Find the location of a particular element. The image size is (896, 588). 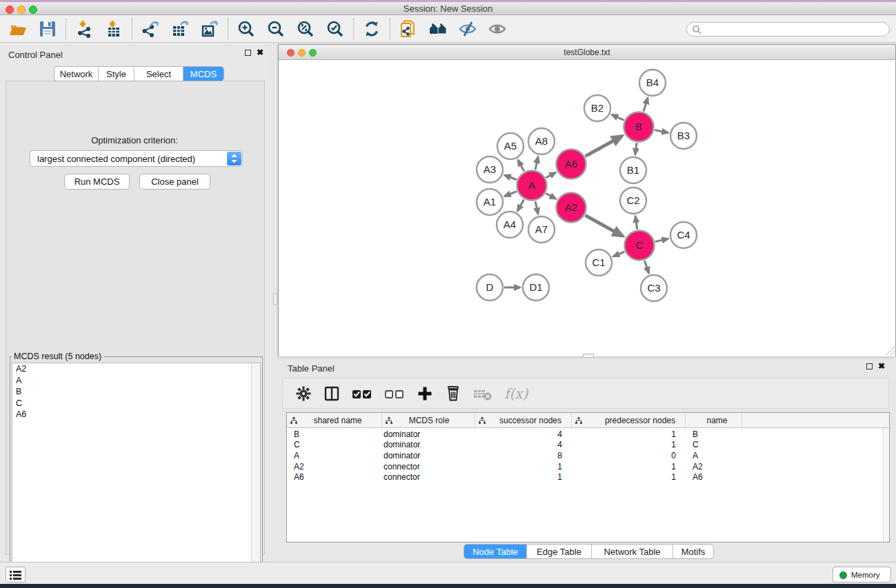

memory-button: Memory is located at coordinates (862, 575).